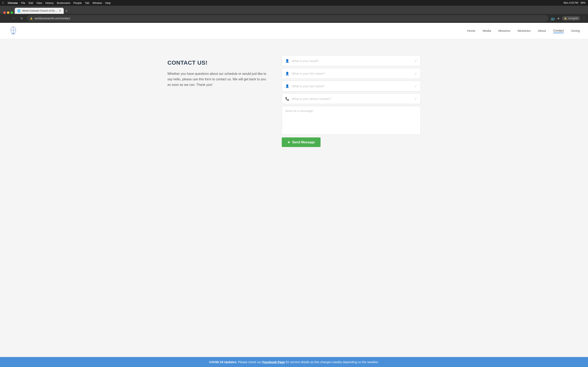  I want to click on addressbar: ← → ↻ 🔒 worldoutreachli.com/contact 📺 ★ …, so click(294, 18).